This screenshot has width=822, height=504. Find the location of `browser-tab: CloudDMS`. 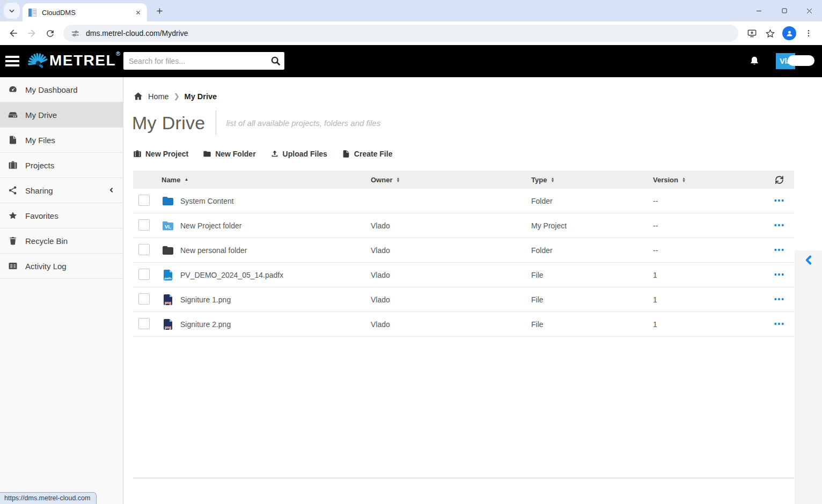

browser-tab: CloudDMS is located at coordinates (85, 12).